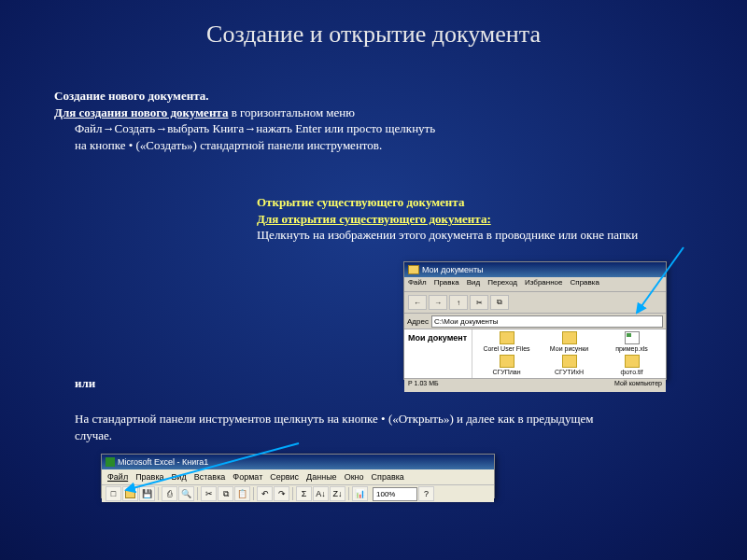 Image resolution: width=747 pixels, height=560 pixels. Describe the element at coordinates (282, 494) in the screenshot. I see `redo-button: ↷` at that location.